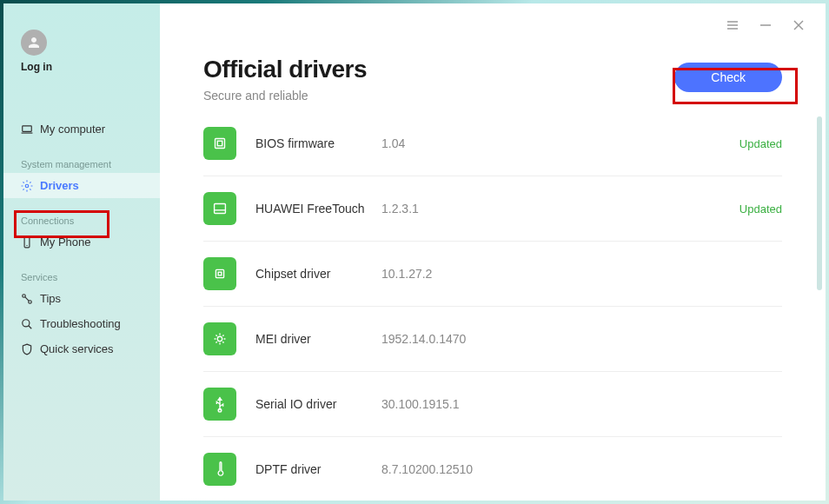  What do you see at coordinates (73, 129) in the screenshot?
I see `nav-label: My computer` at bounding box center [73, 129].